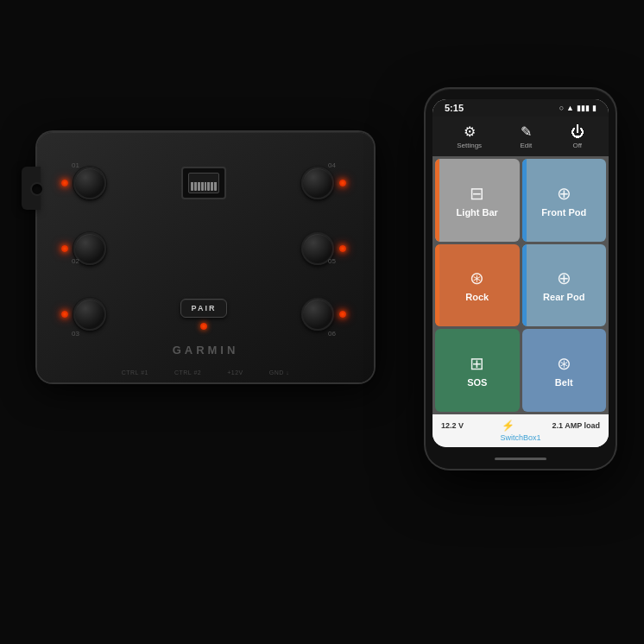 This screenshot has width=644, height=644. What do you see at coordinates (477, 297) in the screenshot?
I see `rock-label: Rock` at bounding box center [477, 297].